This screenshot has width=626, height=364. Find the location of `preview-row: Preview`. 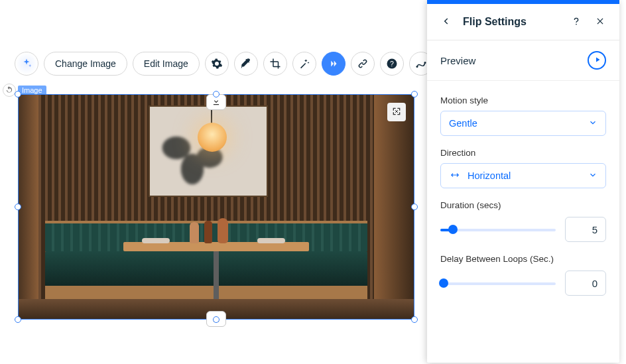

preview-row: Preview is located at coordinates (523, 61).